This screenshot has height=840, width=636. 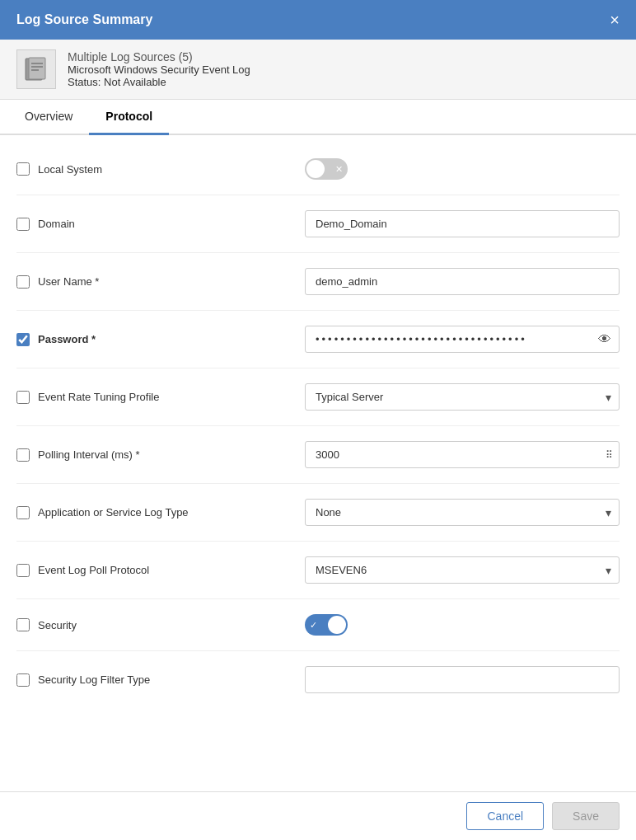 What do you see at coordinates (462, 513) in the screenshot?
I see `control-log-type: None Application Security System ▾` at bounding box center [462, 513].